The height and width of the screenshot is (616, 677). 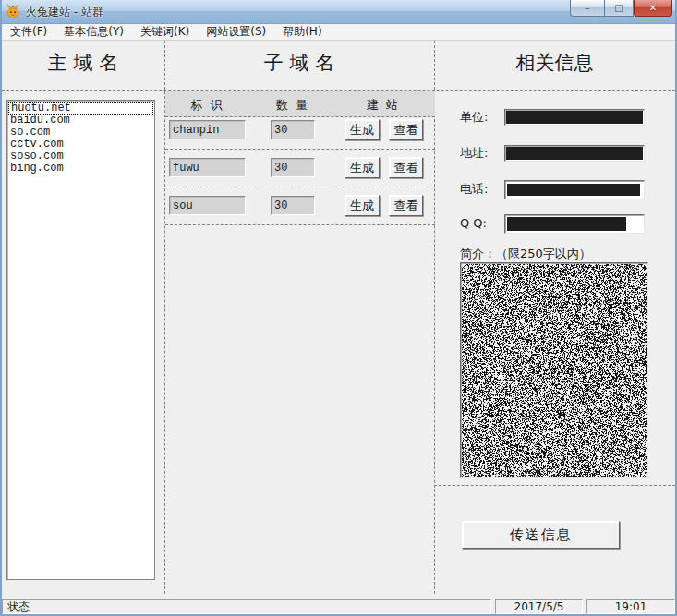 I want to click on sub-domain-title: 子 域 名, so click(x=299, y=63).